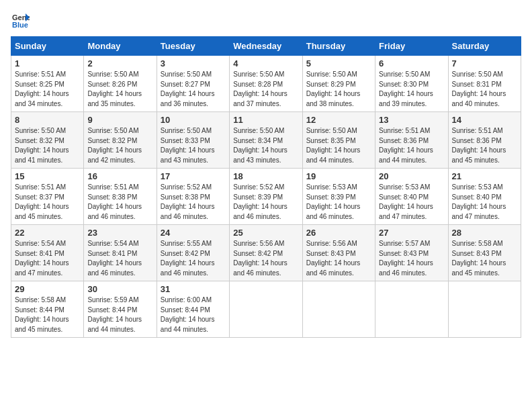 The height and width of the screenshot is (411, 532). What do you see at coordinates (333, 201) in the screenshot?
I see `day-info: Sunrise: 5:53 AMSunset: 8:39 PMDaylight:…` at bounding box center [333, 201].